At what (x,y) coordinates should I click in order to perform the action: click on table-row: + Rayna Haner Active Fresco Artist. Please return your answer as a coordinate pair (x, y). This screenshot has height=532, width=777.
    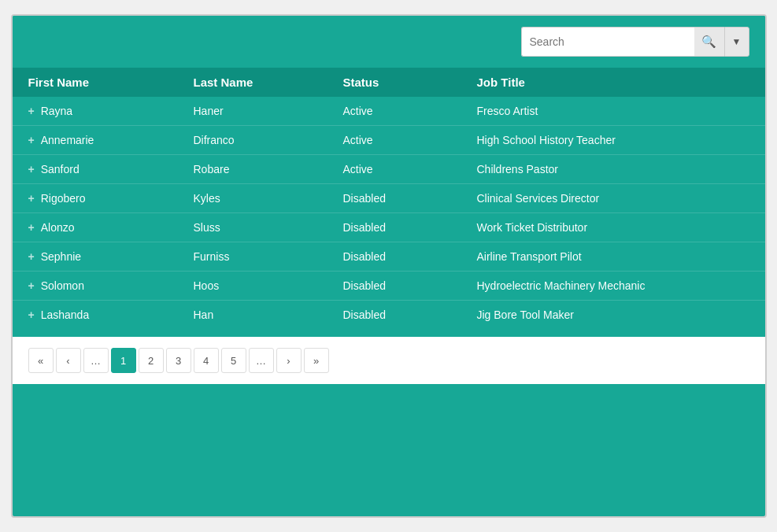
    Looking at the image, I should click on (389, 112).